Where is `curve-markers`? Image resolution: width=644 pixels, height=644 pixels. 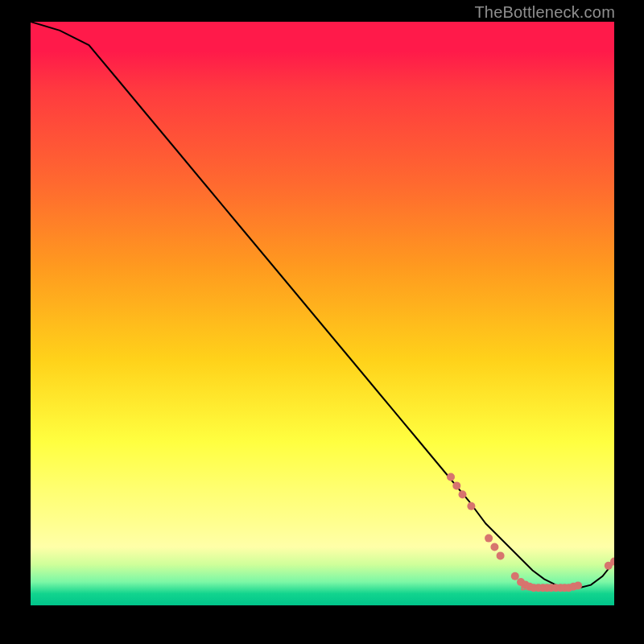
curve-markers is located at coordinates (530, 533).